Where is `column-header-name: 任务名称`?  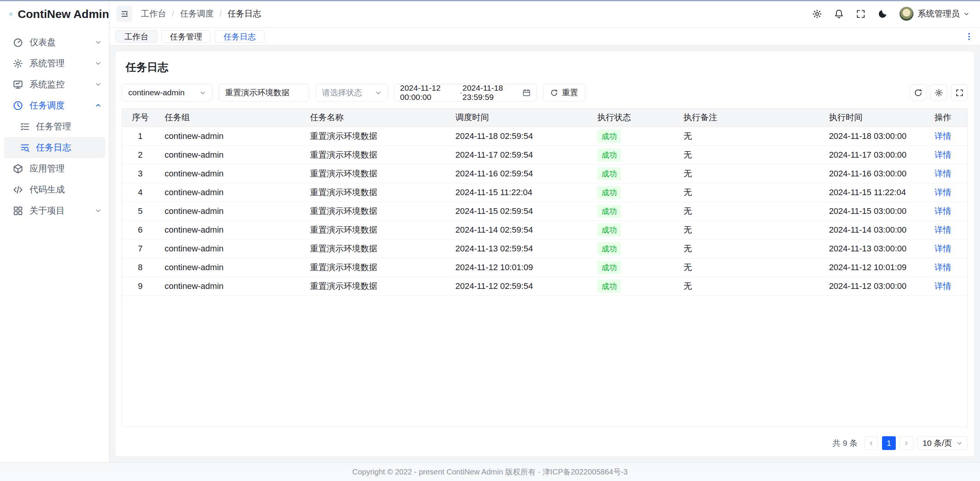 column-header-name: 任务名称 is located at coordinates (377, 118).